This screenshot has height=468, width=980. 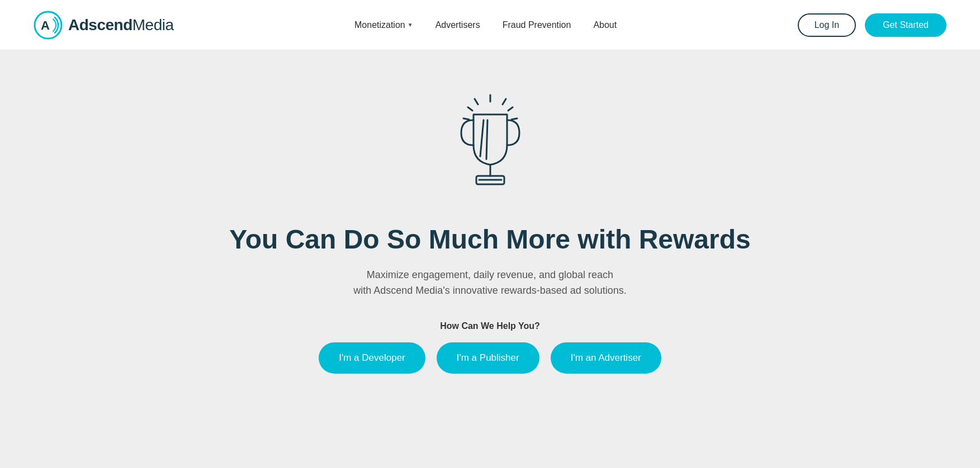 I want to click on hero-title: You Can Do So Much More with Rewards, so click(x=490, y=240).